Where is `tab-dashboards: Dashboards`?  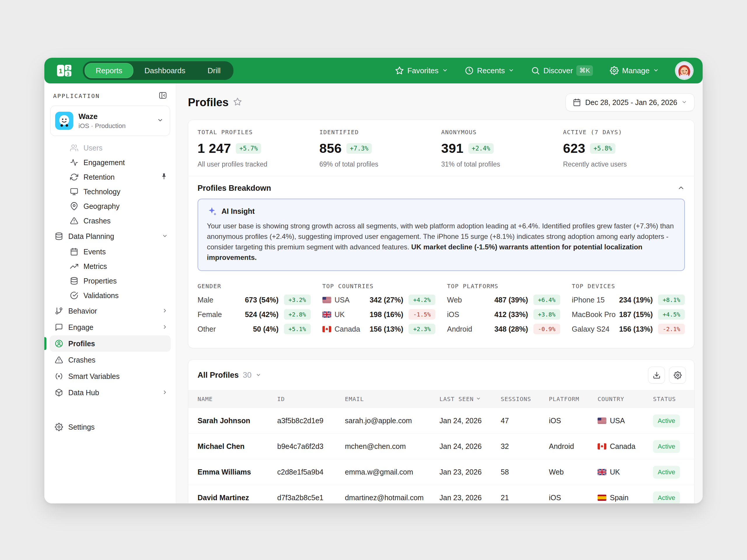
tab-dashboards: Dashboards is located at coordinates (165, 71).